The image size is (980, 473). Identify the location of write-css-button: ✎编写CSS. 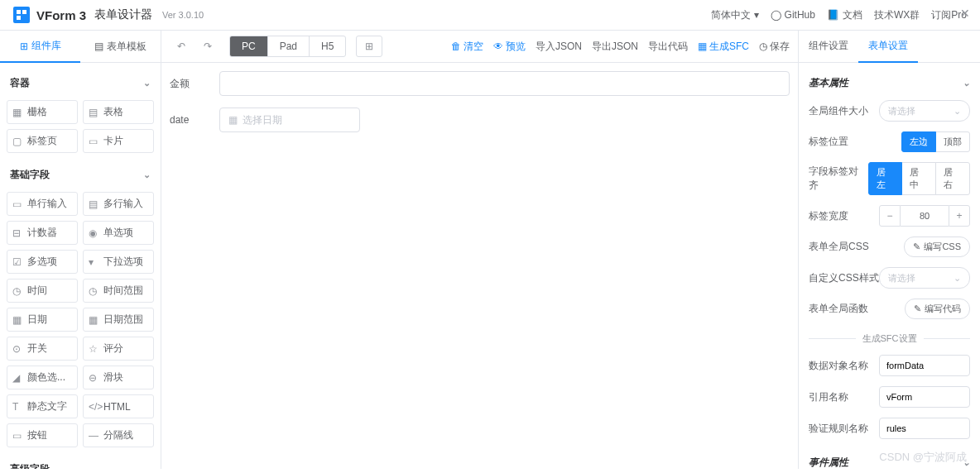
(937, 246).